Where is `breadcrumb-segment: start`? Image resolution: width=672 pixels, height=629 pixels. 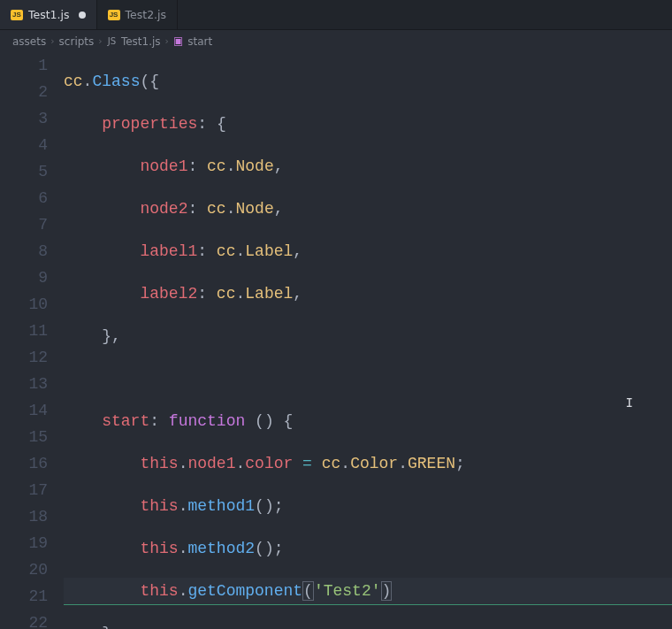 breadcrumb-segment: start is located at coordinates (200, 42).